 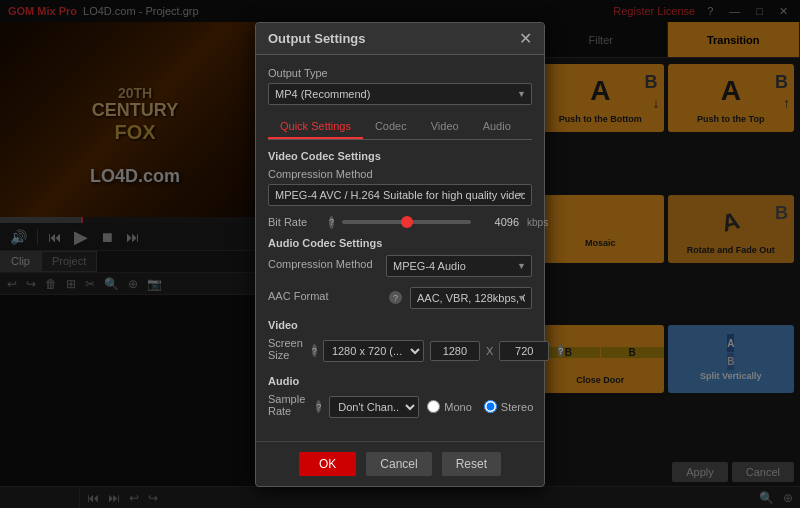 I want to click on modal-title: Output Settings, so click(x=317, y=38).